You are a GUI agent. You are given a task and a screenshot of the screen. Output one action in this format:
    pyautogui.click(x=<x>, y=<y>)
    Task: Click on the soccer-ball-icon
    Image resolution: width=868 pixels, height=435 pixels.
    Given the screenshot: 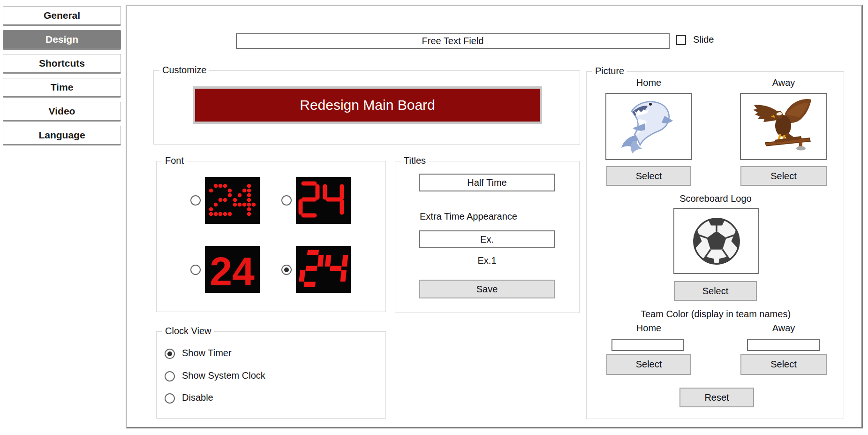 What is the action you would take?
    pyautogui.click(x=717, y=241)
    